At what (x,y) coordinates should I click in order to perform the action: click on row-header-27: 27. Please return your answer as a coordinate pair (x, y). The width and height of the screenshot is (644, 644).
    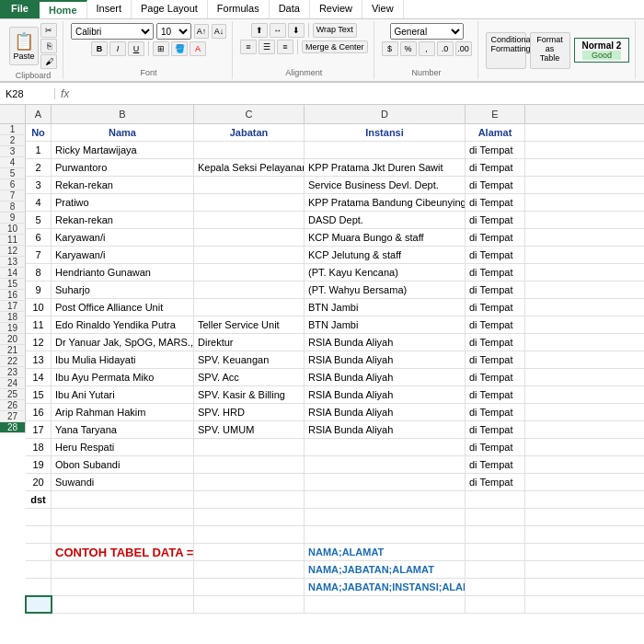
    Looking at the image, I should click on (13, 417).